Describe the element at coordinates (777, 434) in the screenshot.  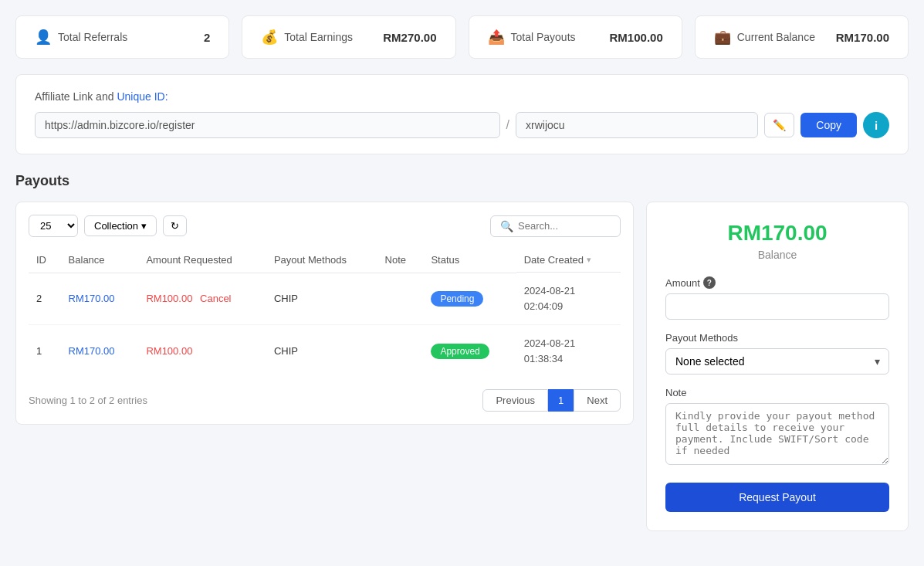
I see `note-textarea` at that location.